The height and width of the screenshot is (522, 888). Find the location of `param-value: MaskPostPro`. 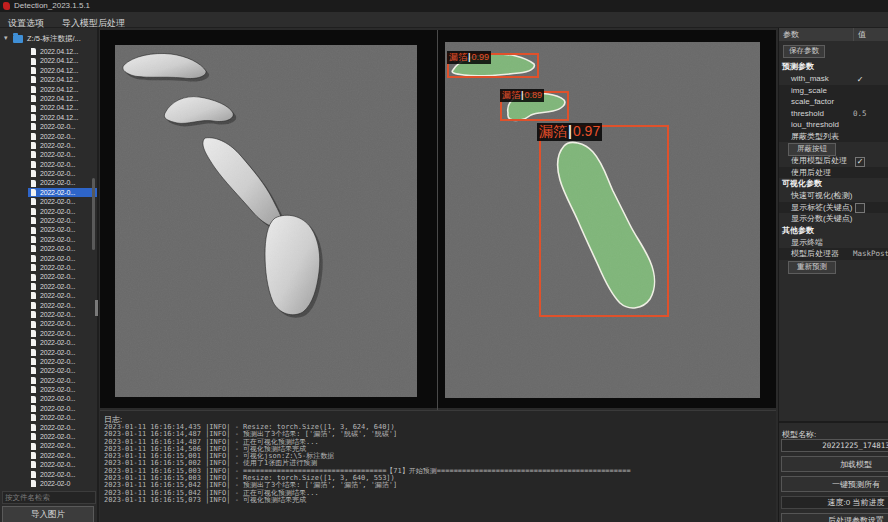

param-value: MaskPostPro is located at coordinates (870, 254).